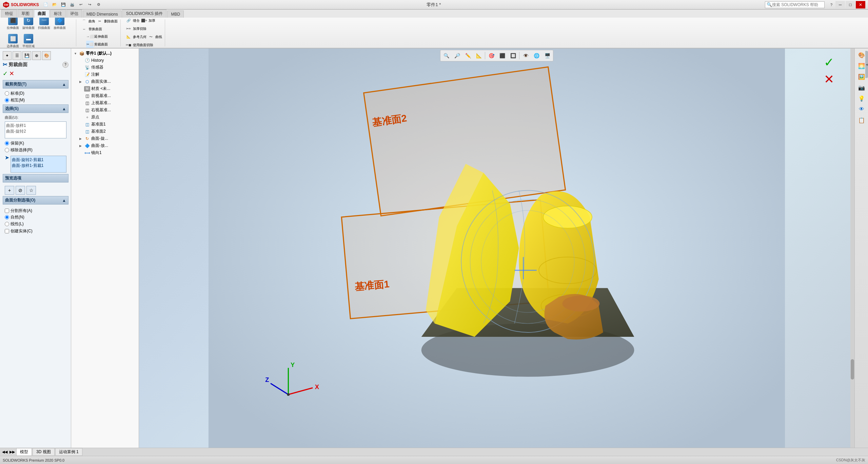 The width and height of the screenshot is (868, 464). I want to click on tree-item-front-plane: ◫ 前视基准..., so click(105, 96).